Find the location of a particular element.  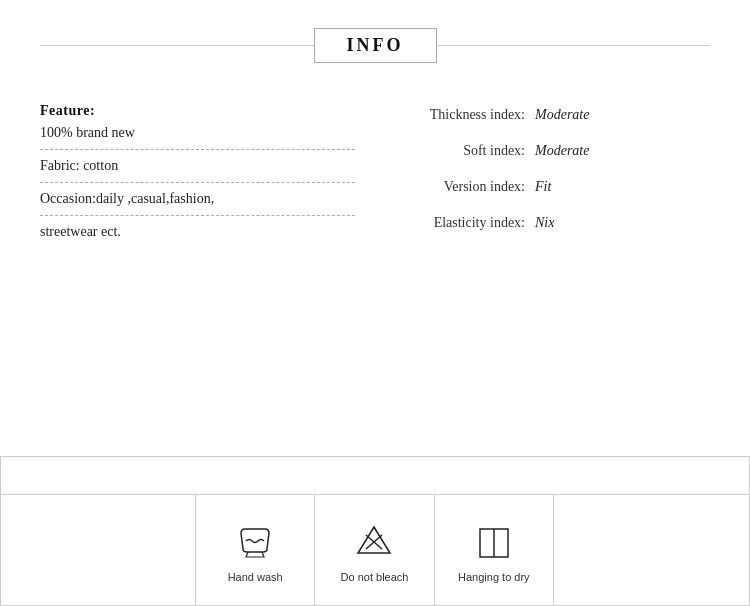

header-line-right is located at coordinates (574, 46).